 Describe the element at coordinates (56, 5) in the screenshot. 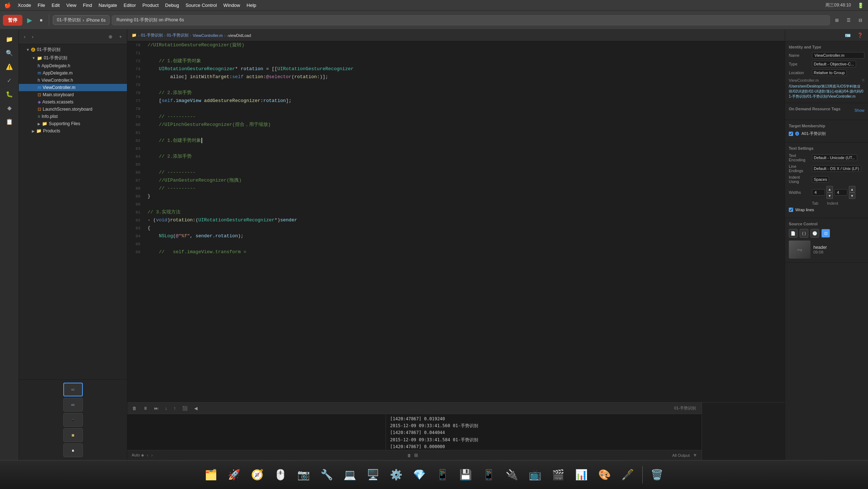

I see `menu-edit: Edit` at that location.